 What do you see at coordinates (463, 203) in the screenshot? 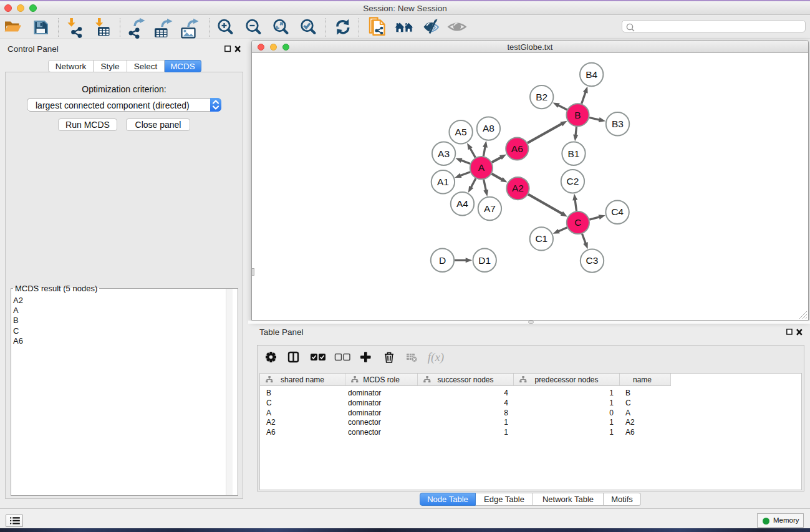
I see `svg-text: A4` at bounding box center [463, 203].